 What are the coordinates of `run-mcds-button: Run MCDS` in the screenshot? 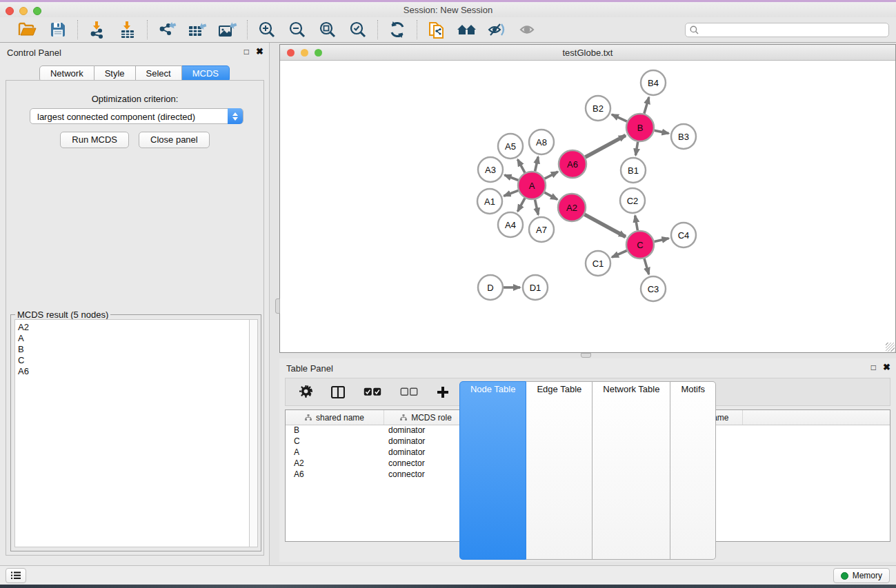 It's located at (94, 140).